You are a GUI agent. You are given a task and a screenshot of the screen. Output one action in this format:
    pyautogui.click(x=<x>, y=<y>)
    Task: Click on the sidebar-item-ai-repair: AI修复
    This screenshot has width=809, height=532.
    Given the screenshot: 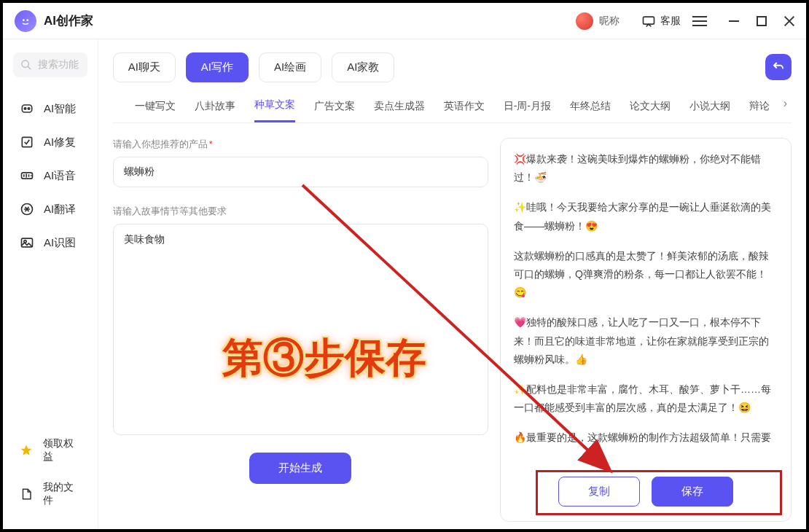 What is the action you would take?
    pyautogui.click(x=50, y=142)
    